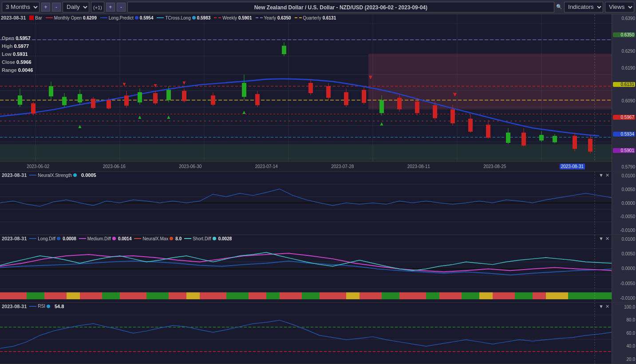 The width and height of the screenshot is (636, 364). What do you see at coordinates (298, 18) in the screenshot?
I see `quarterly-icon` at bounding box center [298, 18].